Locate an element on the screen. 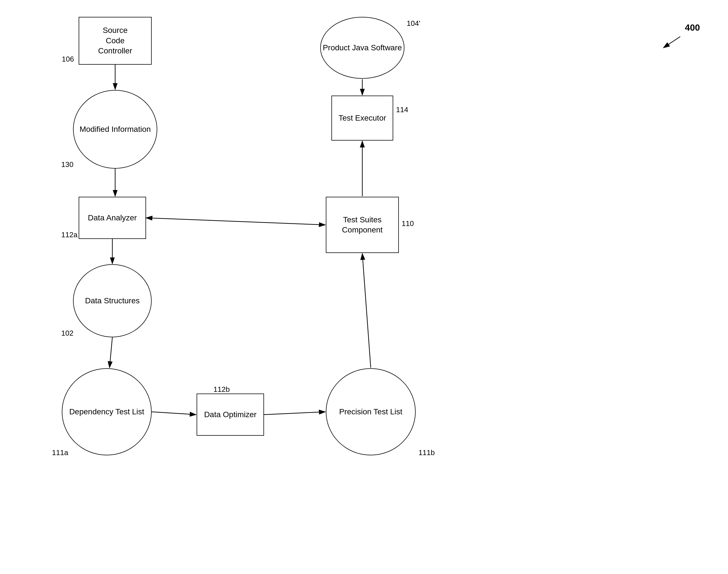  dependency-test-list-id: 111a is located at coordinates (60, 453).